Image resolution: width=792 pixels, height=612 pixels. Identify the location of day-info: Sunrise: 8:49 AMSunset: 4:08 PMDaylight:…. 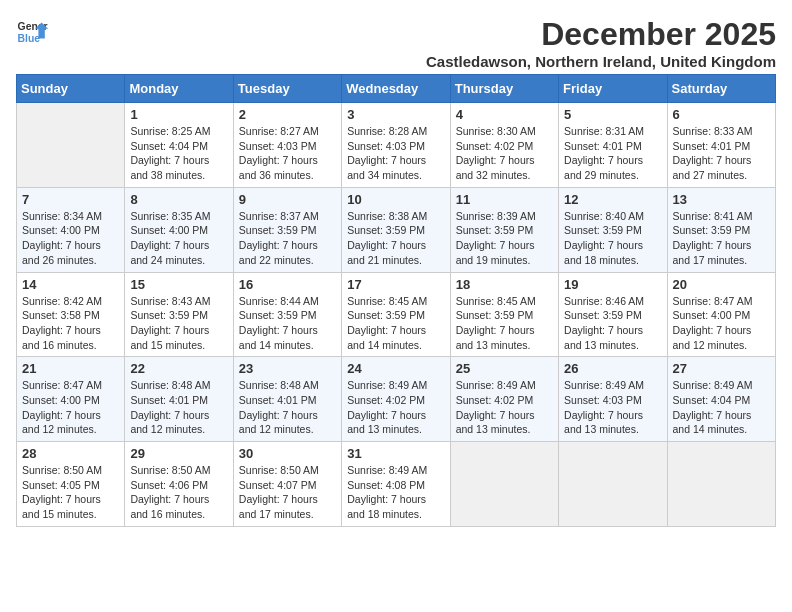
(396, 492).